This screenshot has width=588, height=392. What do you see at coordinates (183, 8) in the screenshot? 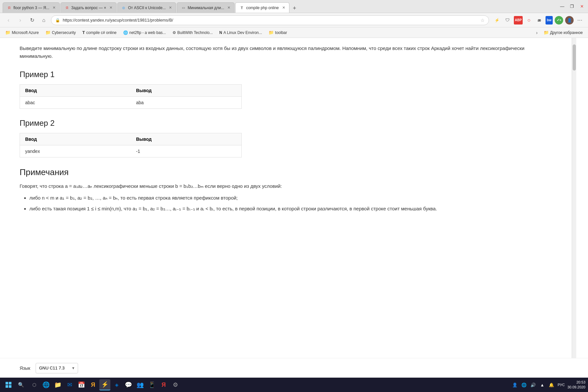
I see `tab-favicon-4: ▭` at bounding box center [183, 8].